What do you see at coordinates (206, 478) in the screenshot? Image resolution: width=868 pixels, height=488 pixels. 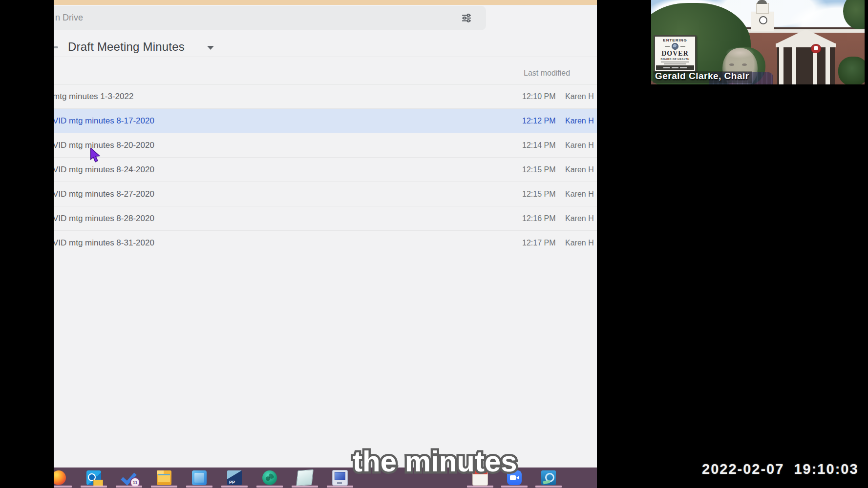 I see `taskbar-left-group: 11PP` at bounding box center [206, 478].